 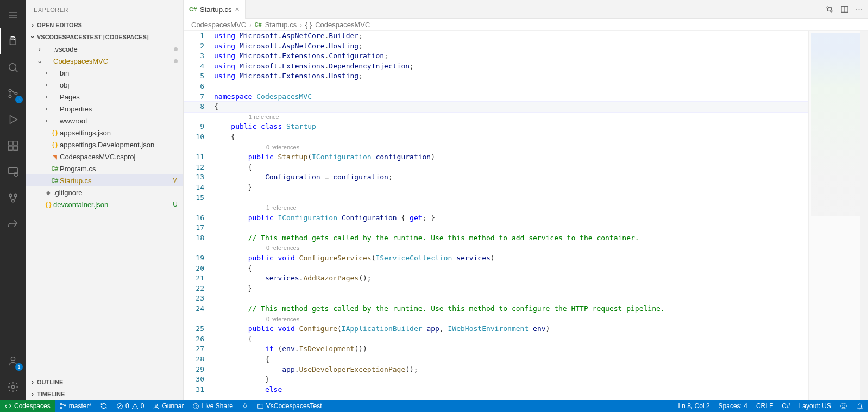 I want to click on remote-explorer-icon, so click(x=13, y=172).